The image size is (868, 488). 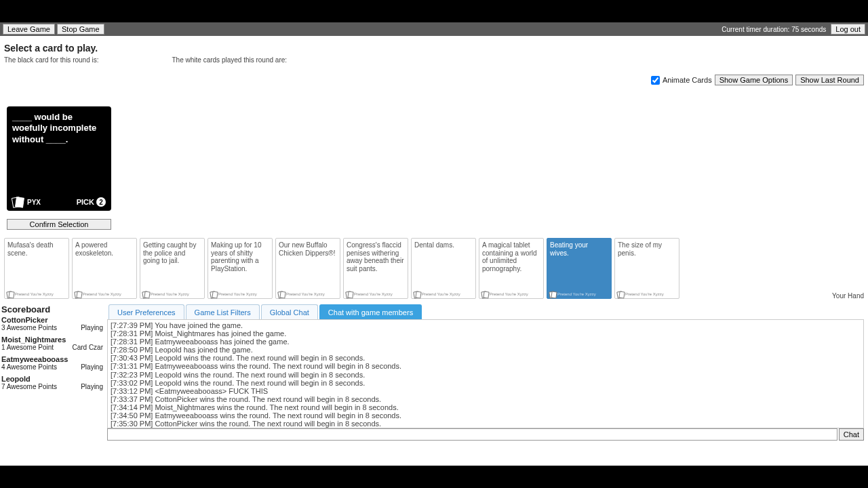 What do you see at coordinates (18, 202) in the screenshot?
I see `cards-logo-icon` at bounding box center [18, 202].